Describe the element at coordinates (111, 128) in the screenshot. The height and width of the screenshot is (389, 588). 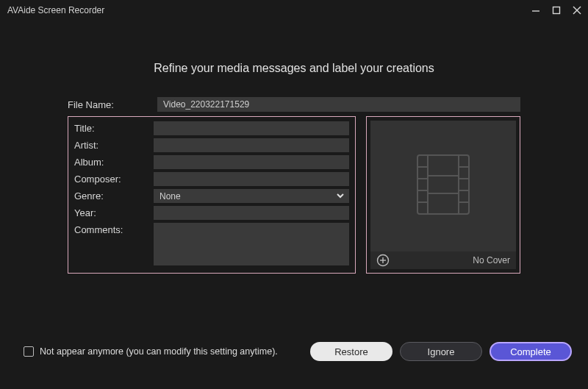
I see `title-label: Title:` at that location.